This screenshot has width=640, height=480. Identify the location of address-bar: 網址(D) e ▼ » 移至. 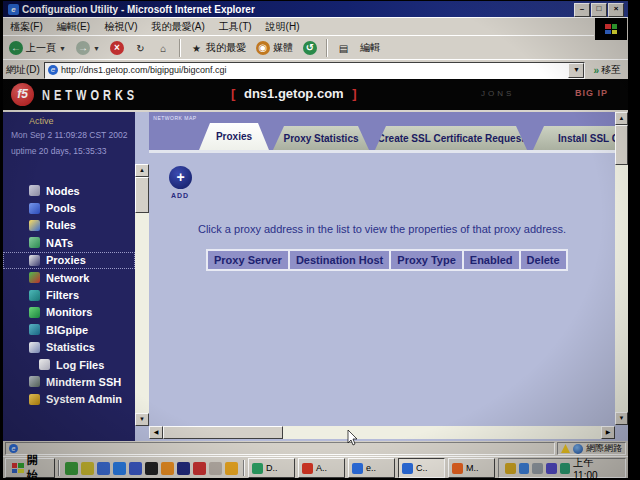
(316, 70).